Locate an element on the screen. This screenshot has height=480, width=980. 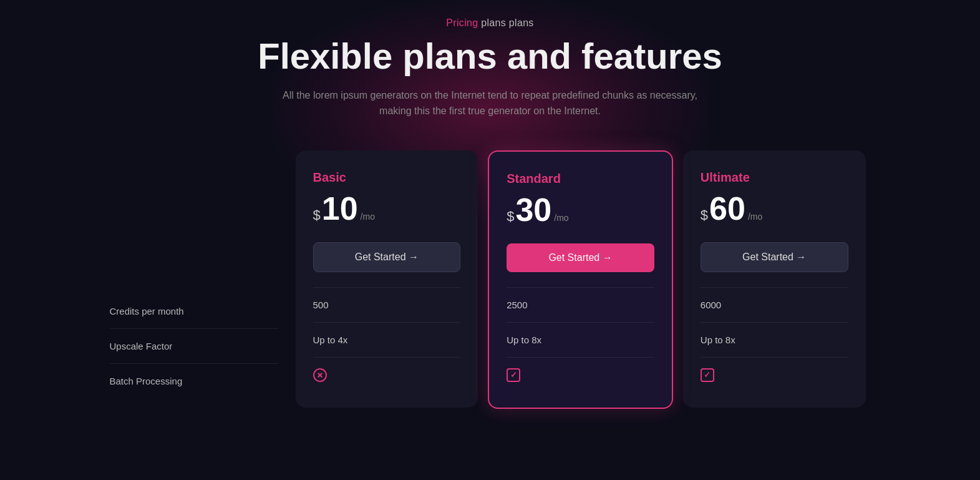
check-icon-ultimate is located at coordinates (707, 375).